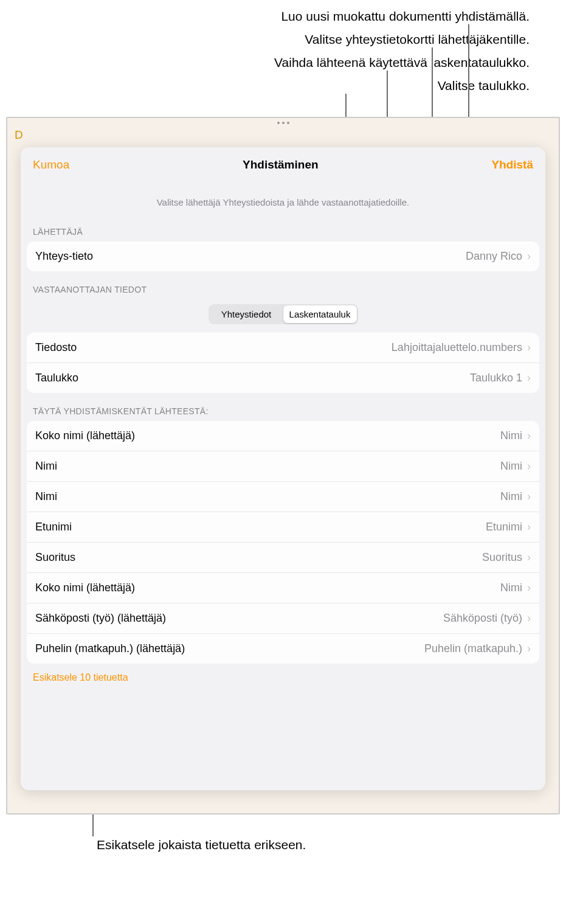 The width and height of the screenshot is (566, 924). I want to click on callout-merge: Luo uusi muokattu dokumentti yhdistämäll…, so click(405, 16).